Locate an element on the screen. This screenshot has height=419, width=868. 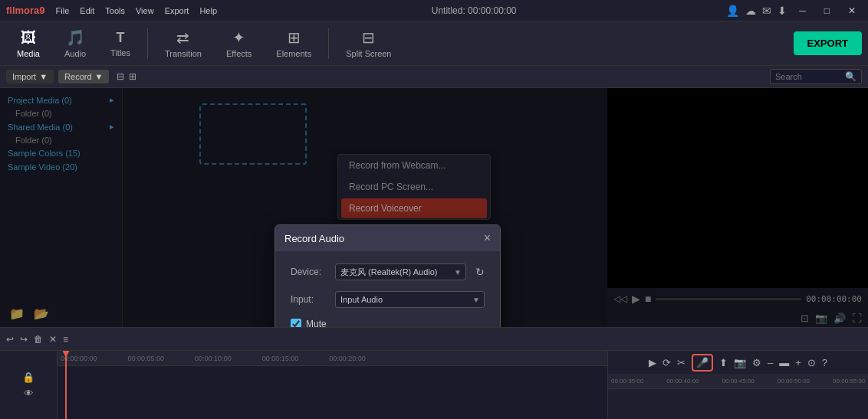
settings-timeline-icon: ⚙ is located at coordinates (757, 363).